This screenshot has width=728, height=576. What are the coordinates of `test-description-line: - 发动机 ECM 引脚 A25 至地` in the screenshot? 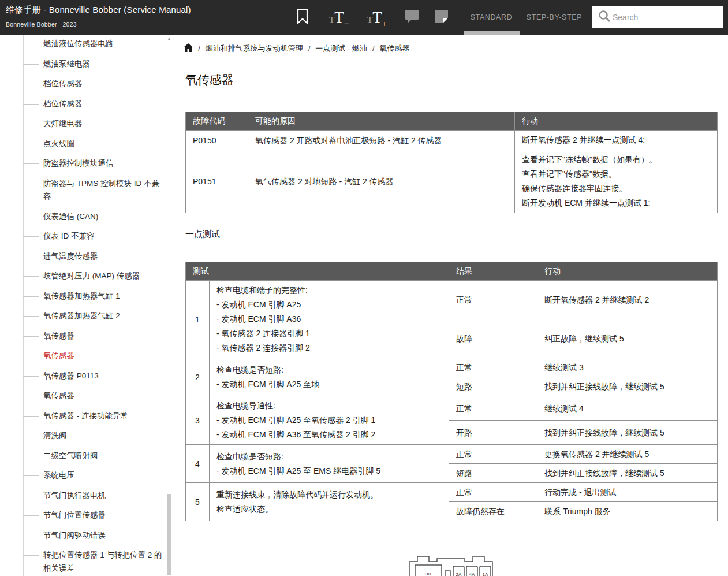 It's located at (329, 385).